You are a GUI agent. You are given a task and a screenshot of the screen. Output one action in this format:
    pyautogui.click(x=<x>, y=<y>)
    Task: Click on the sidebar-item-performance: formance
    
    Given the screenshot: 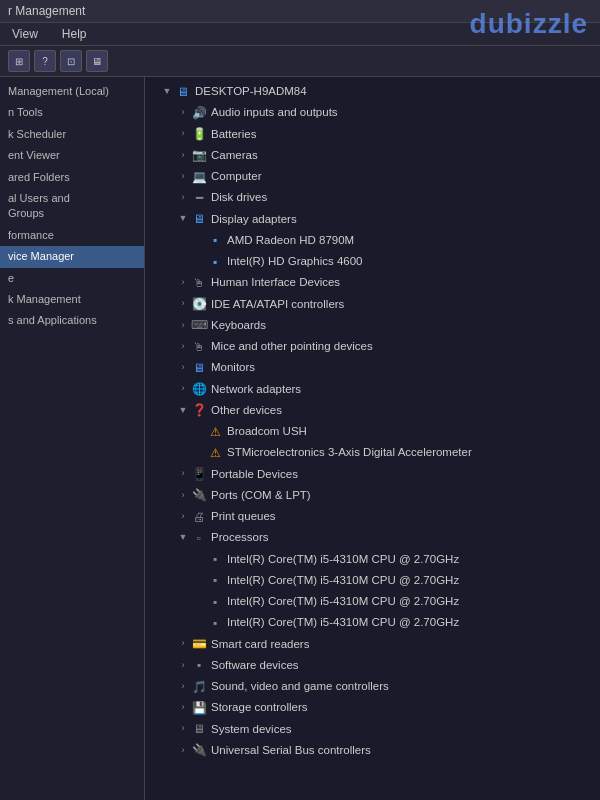 What is the action you would take?
    pyautogui.click(x=72, y=236)
    